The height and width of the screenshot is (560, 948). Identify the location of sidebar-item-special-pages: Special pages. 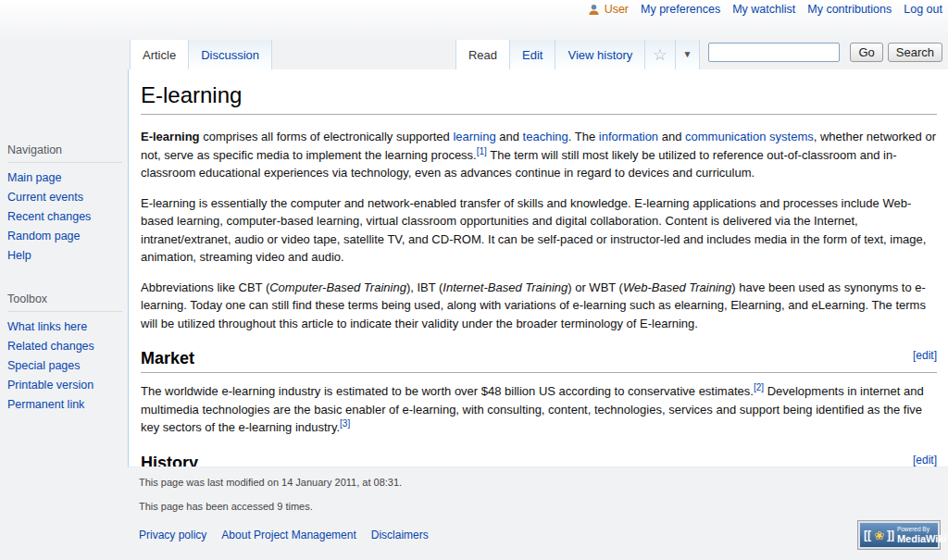
(65, 367).